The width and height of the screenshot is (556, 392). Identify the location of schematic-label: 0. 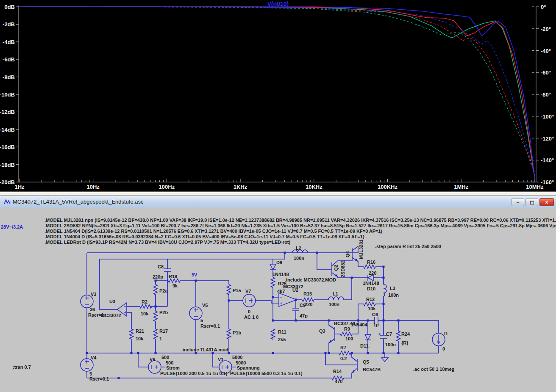
(444, 349).